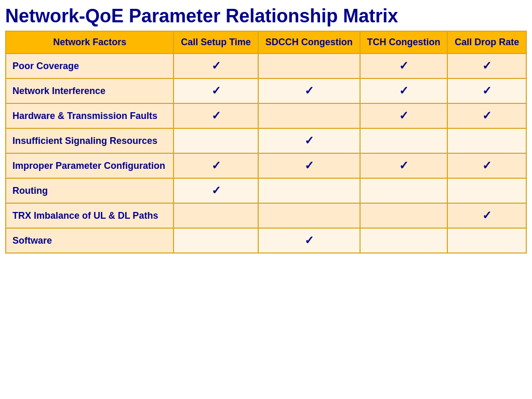  Describe the element at coordinates (89, 216) in the screenshot. I see `factor-cell: TRX Imbalance of UL & DL Paths` at that location.